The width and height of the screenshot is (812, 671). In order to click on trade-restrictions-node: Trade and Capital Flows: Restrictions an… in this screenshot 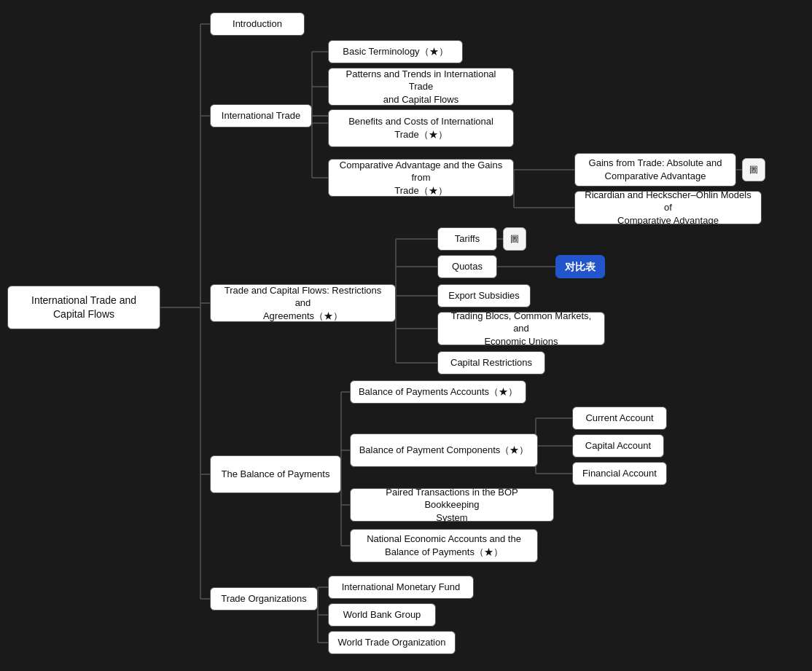, I will do `click(303, 303)`.